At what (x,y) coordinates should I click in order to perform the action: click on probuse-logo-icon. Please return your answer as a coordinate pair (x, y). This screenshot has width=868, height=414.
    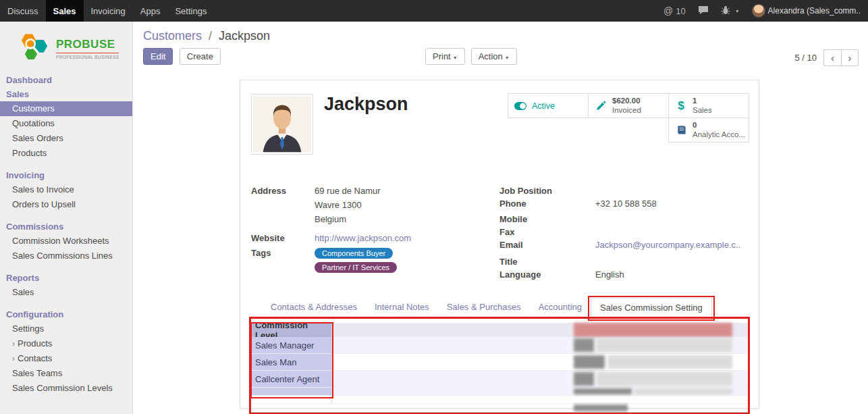
    Looking at the image, I should click on (34, 49).